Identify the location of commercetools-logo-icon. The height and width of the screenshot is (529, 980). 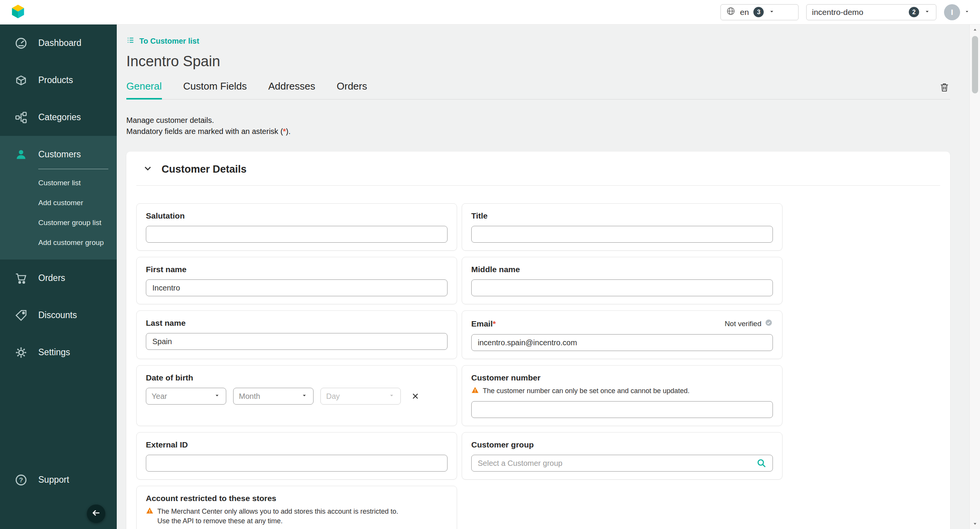
(18, 12).